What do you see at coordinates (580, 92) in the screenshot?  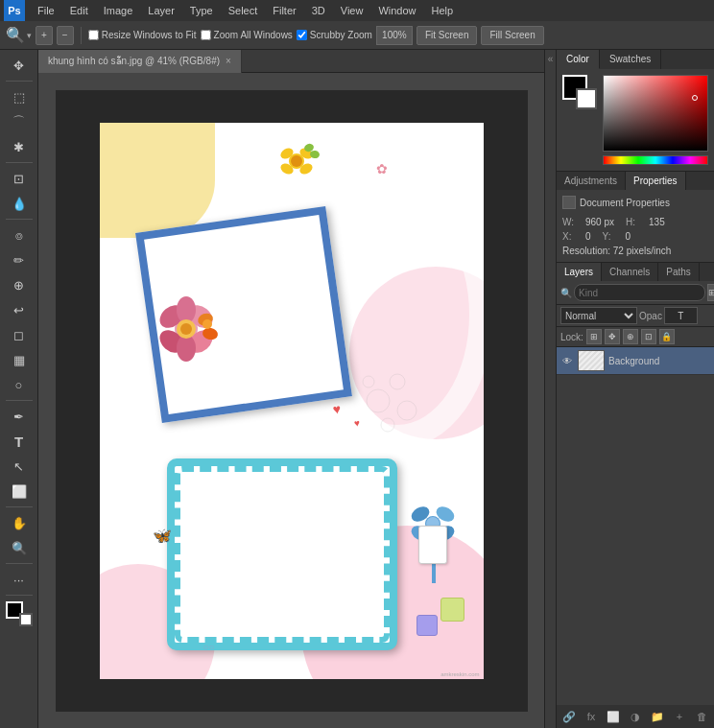 I see `fg-bg-colors` at bounding box center [580, 92].